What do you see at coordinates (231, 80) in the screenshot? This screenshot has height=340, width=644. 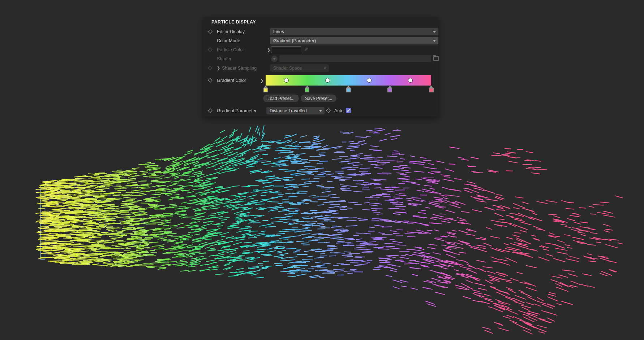 I see `gradient-color-label: Gradient Color` at bounding box center [231, 80].